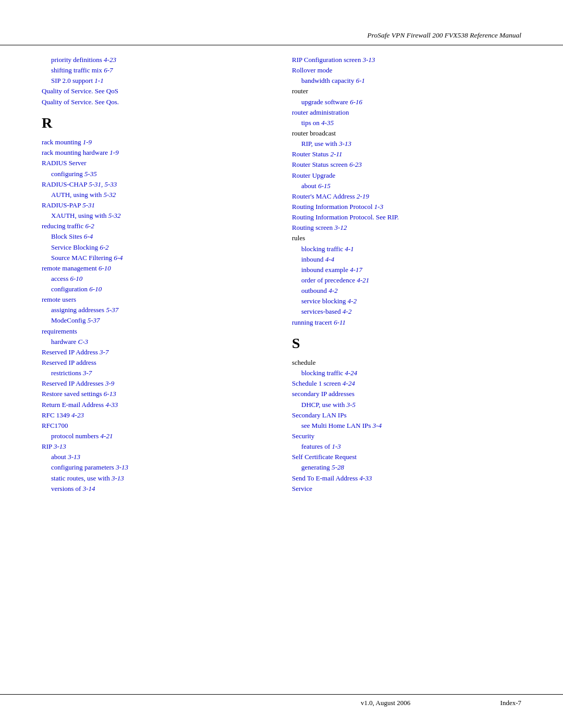 The image size is (563, 728). I want to click on list-item: XAUTH, using with 5-32, so click(156, 216).